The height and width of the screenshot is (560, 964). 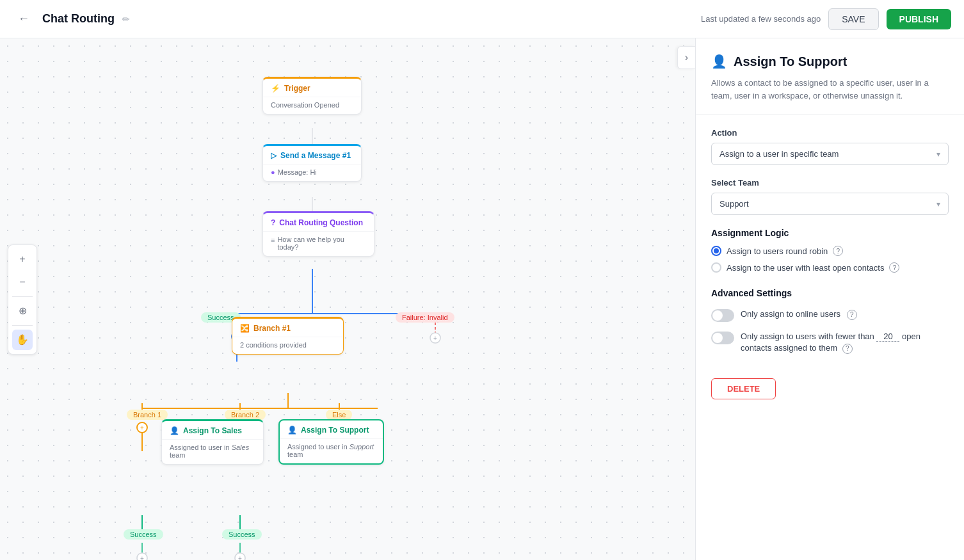 What do you see at coordinates (425, 317) in the screenshot?
I see `failure-badge: Failure: Invalid` at bounding box center [425, 317].